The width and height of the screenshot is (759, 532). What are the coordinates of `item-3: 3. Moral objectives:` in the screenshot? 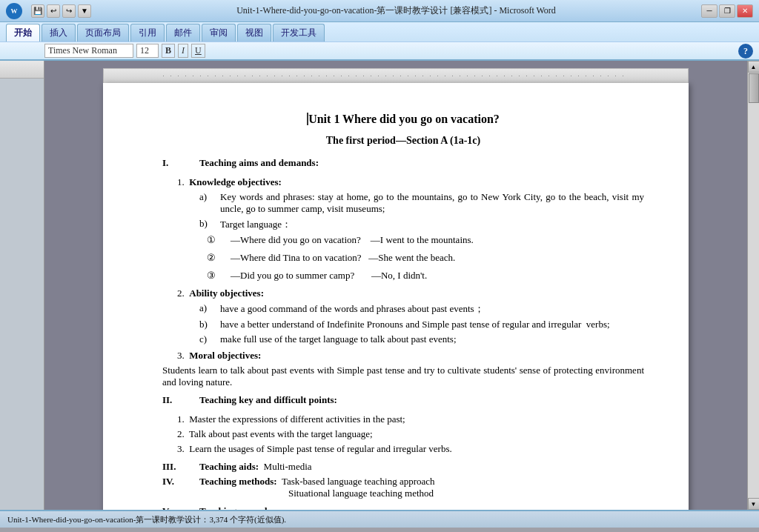 It's located at (411, 356).